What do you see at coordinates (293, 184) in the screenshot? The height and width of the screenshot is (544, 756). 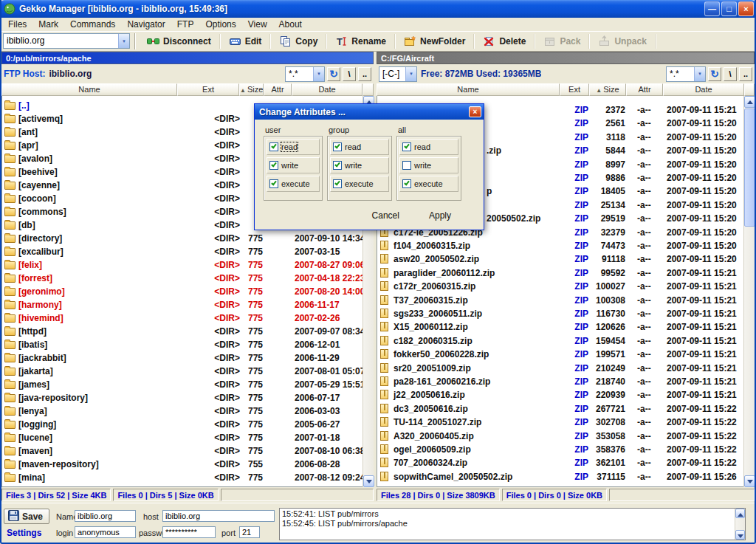 I see `checkbox-user-execute: execute` at bounding box center [293, 184].